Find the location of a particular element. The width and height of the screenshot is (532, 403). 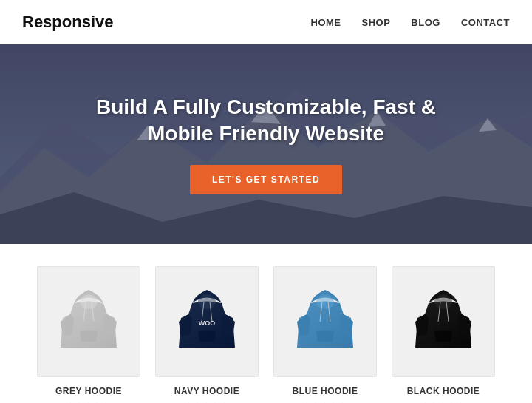

product-card: BLUE HOODIE ★★★★☆ $19.90 is located at coordinates (325, 334).